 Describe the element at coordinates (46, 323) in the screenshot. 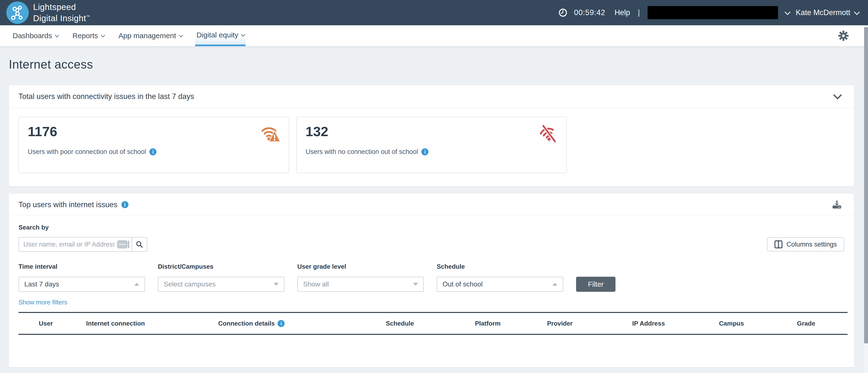

I see `col-header-user: User` at that location.